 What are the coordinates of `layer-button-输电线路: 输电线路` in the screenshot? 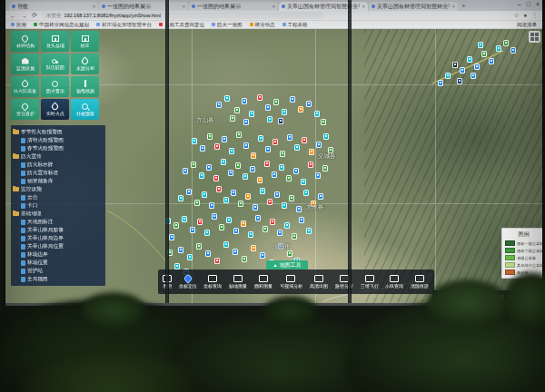 It's located at (85, 87).